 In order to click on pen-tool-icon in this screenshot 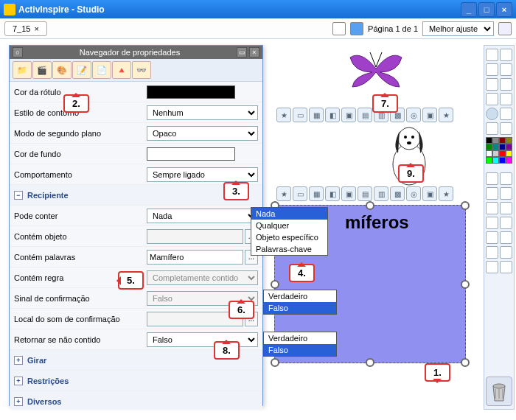, I will do `click(492, 193)`.